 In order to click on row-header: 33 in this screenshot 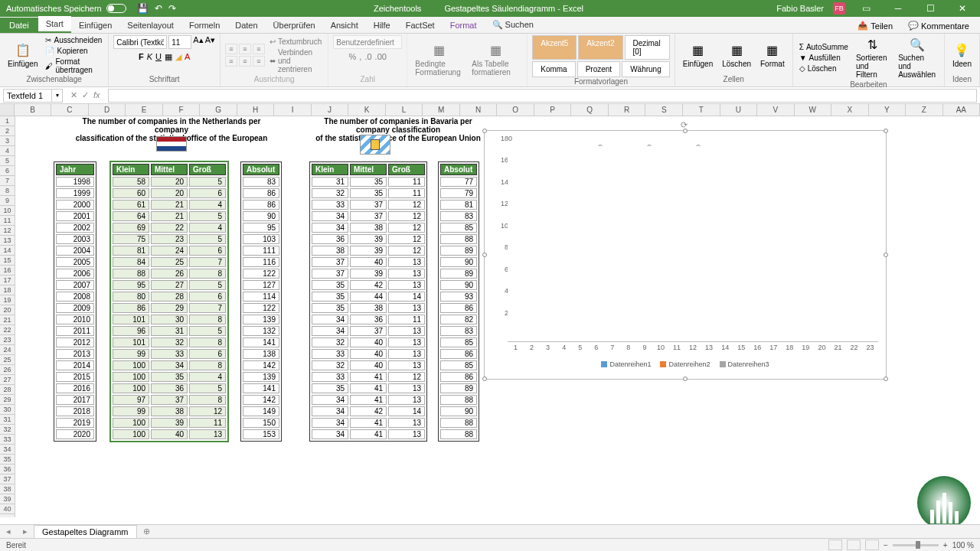, I will do `click(8, 439)`.